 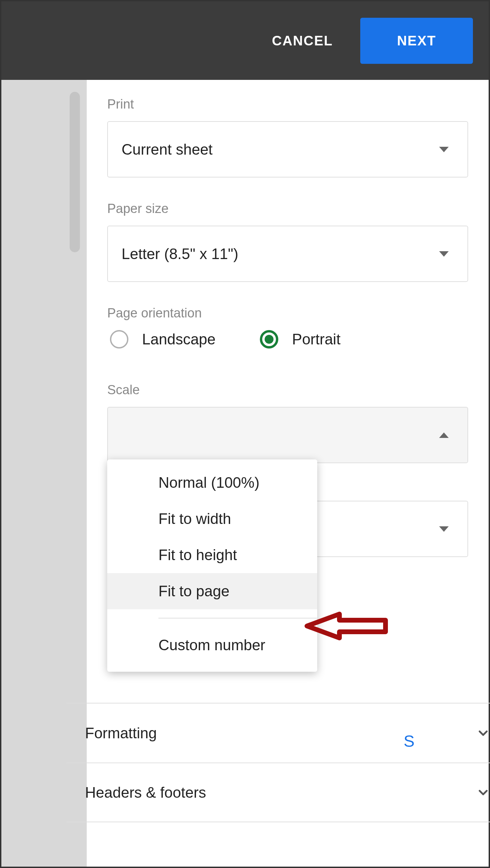 What do you see at coordinates (288, 209) in the screenshot?
I see `paper-size-label: Paper size` at bounding box center [288, 209].